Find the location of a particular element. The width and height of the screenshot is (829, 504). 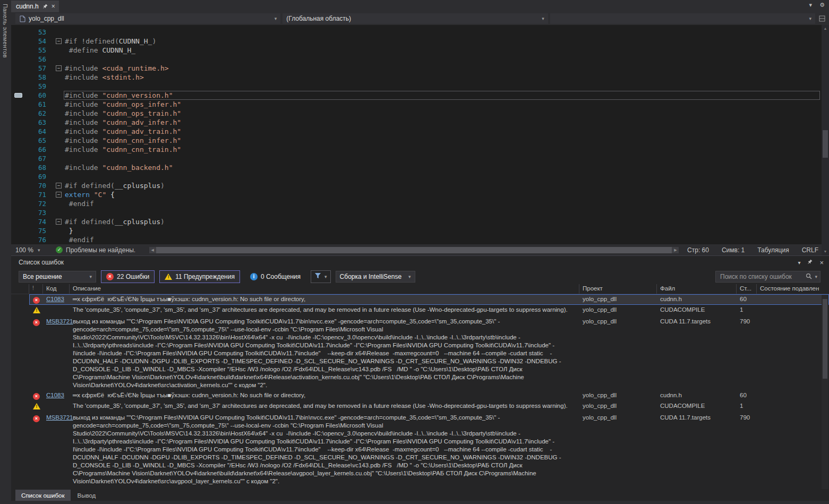

code-line: 63#include "cudnn_adv_infer.h" is located at coordinates (420, 122).